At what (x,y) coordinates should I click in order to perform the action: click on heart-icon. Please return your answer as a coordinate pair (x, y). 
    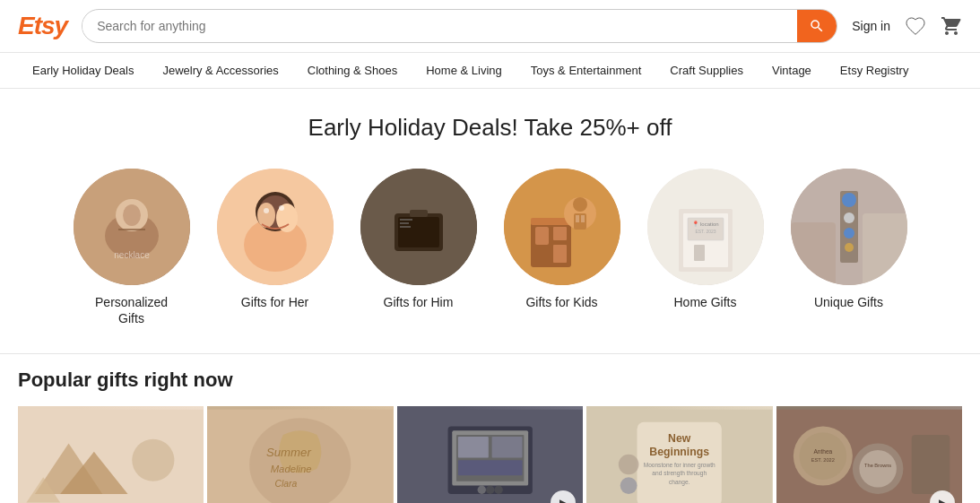
    Looking at the image, I should click on (915, 26).